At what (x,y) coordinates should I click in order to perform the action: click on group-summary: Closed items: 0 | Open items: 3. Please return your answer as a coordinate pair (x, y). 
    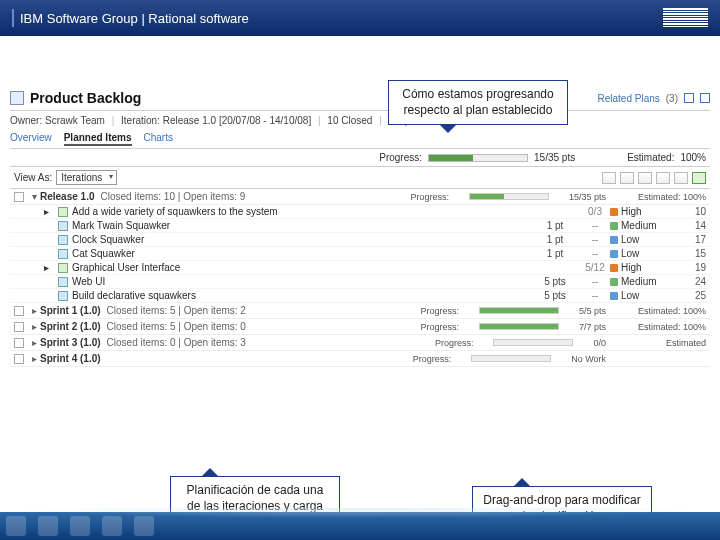
    Looking at the image, I should click on (176, 342).